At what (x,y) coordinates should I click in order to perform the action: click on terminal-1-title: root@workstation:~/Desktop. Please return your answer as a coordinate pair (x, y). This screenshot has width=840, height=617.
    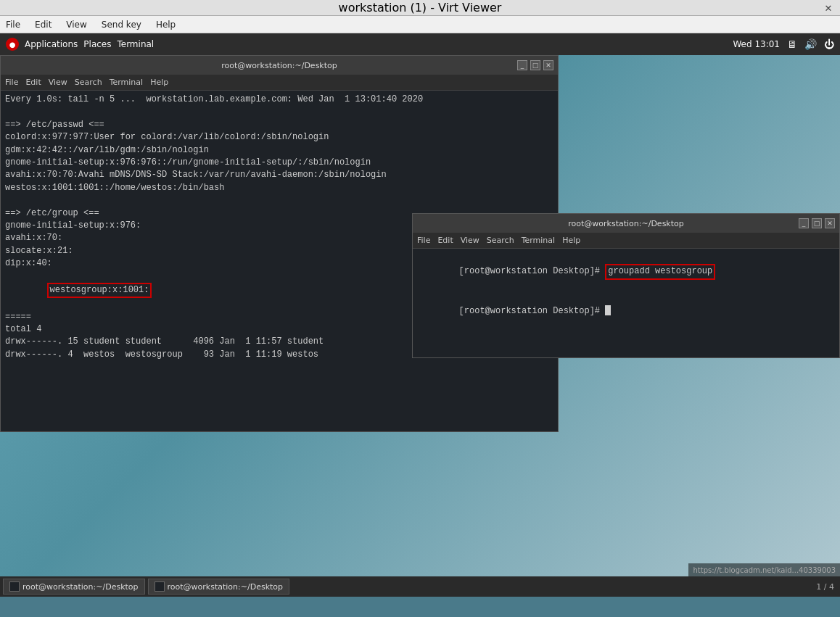
    Looking at the image, I should click on (279, 65).